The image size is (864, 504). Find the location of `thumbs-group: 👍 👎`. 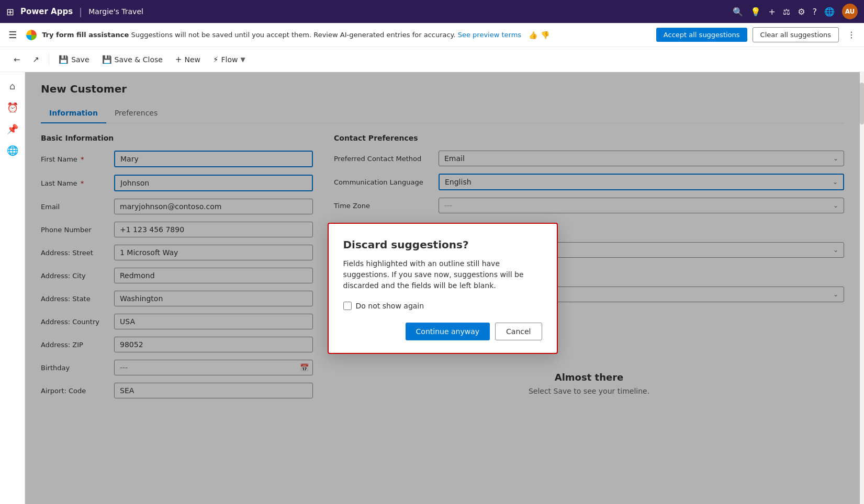

thumbs-group: 👍 👎 is located at coordinates (539, 35).